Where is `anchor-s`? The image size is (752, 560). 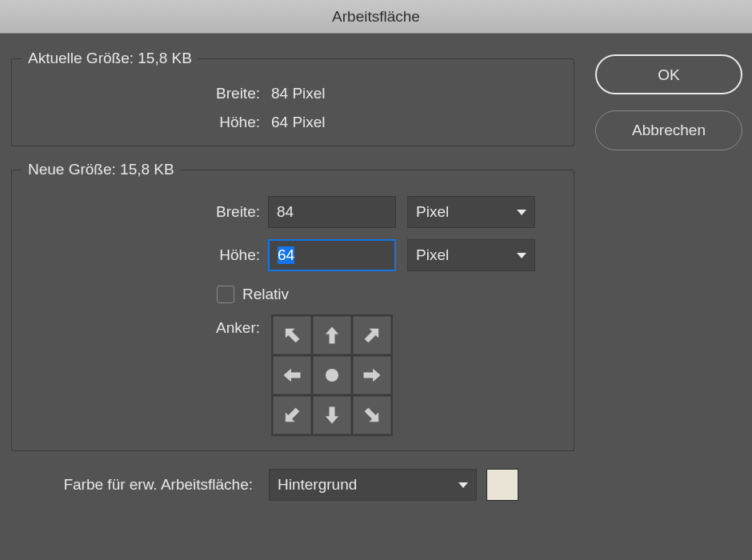 anchor-s is located at coordinates (332, 415).